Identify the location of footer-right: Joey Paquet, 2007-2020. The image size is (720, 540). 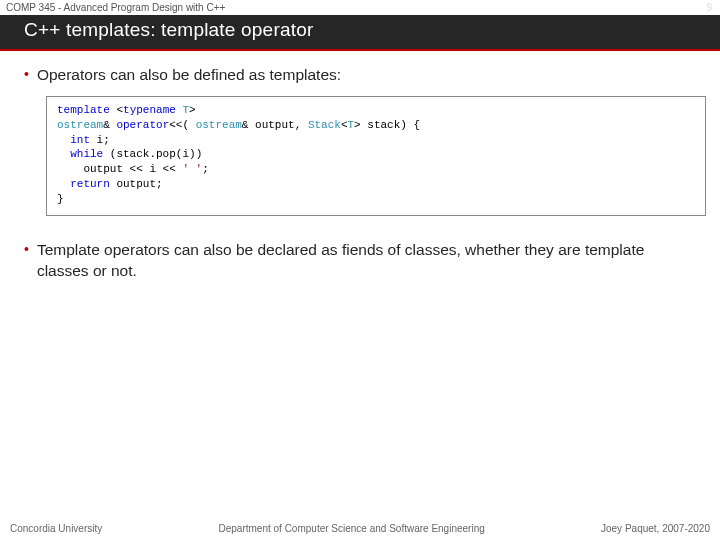
(656, 528).